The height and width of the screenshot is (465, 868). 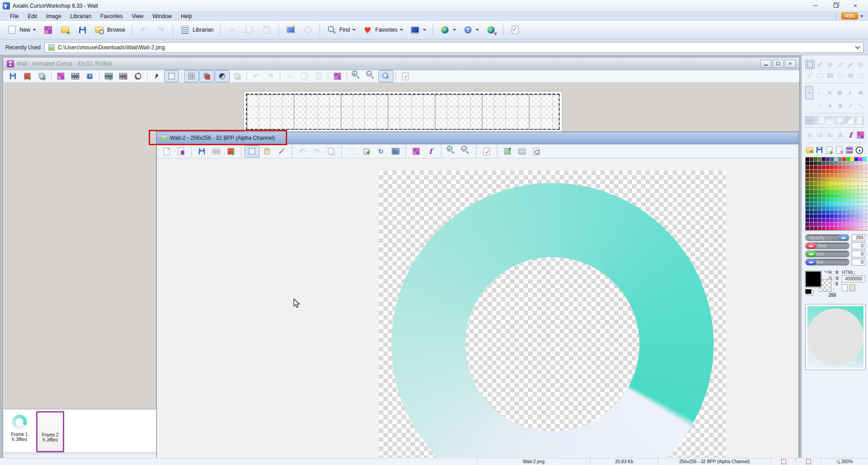 What do you see at coordinates (811, 246) in the screenshot?
I see `red-slider-knob: ◀▶` at bounding box center [811, 246].